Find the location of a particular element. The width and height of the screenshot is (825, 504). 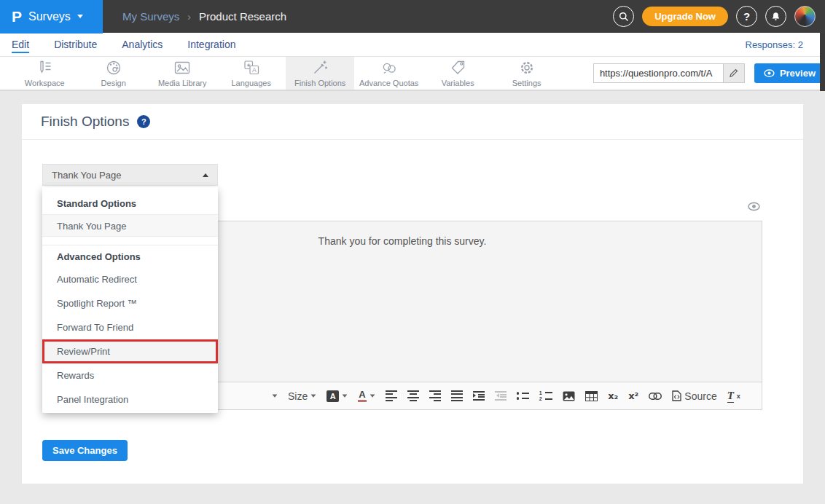

top-header: P Surveys My Surveys › Product Research … is located at coordinates (412, 16).